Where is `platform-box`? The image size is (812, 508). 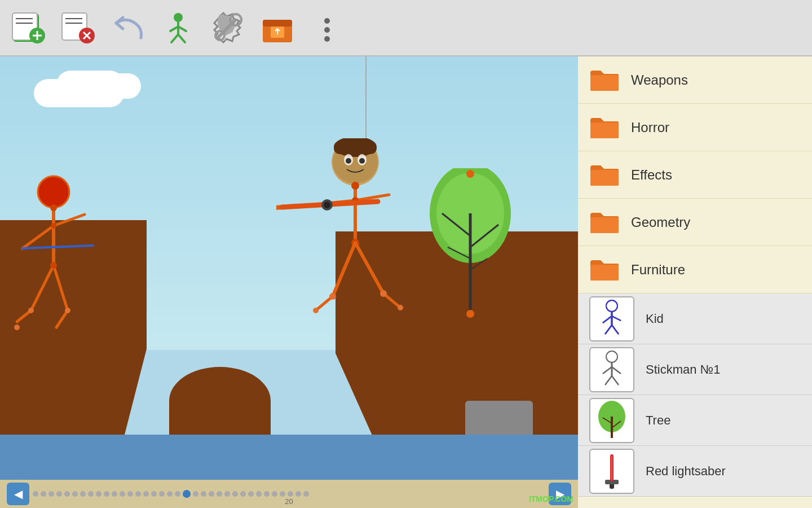 platform-box is located at coordinates (499, 418).